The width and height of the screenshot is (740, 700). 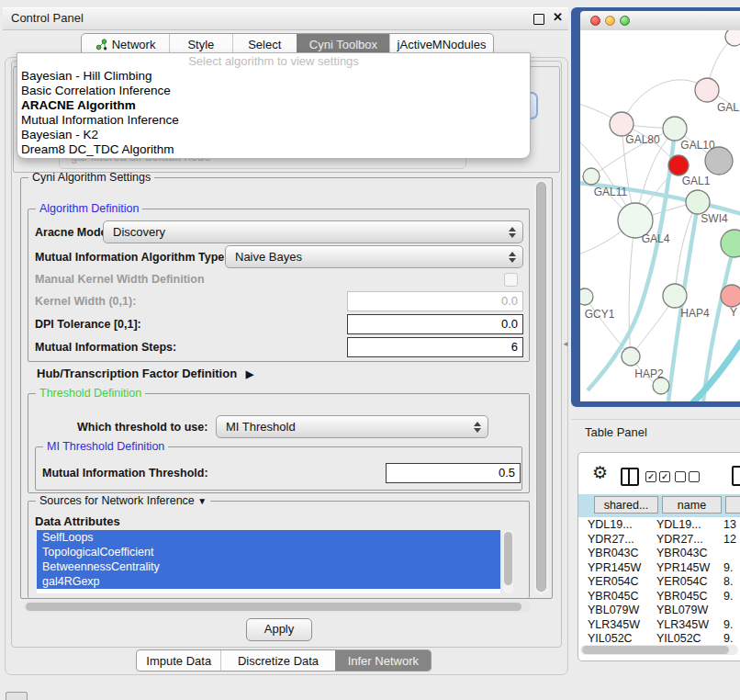 What do you see at coordinates (659, 525) in the screenshot?
I see `table-row: YDL19...YDL19...13` at bounding box center [659, 525].